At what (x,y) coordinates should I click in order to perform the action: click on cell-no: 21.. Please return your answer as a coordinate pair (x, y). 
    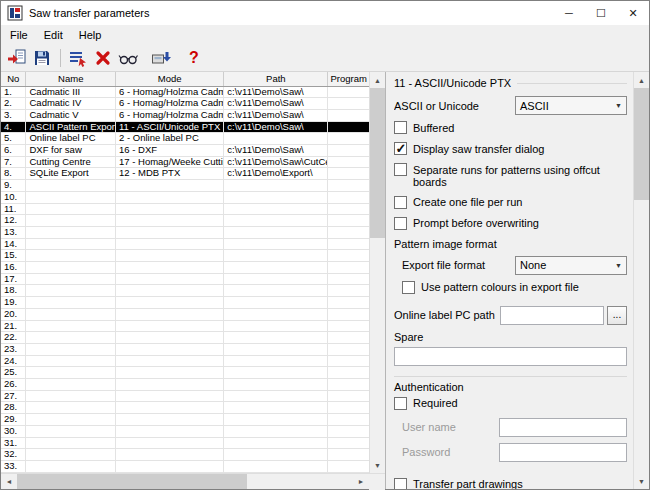
    Looking at the image, I should click on (14, 326).